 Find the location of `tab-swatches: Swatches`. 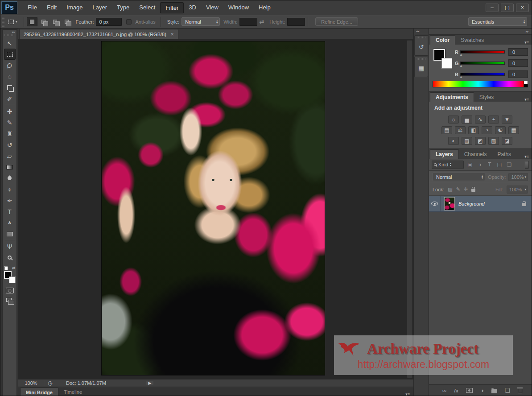

tab-swatches: Swatches is located at coordinates (472, 40).